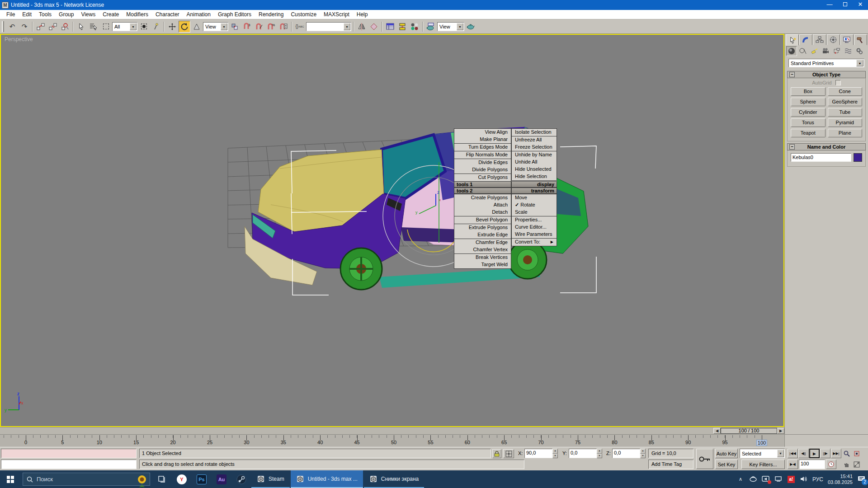 This screenshot has height=488, width=868. What do you see at coordinates (199, 14) in the screenshot?
I see `menu-item: Animation` at bounding box center [199, 14].